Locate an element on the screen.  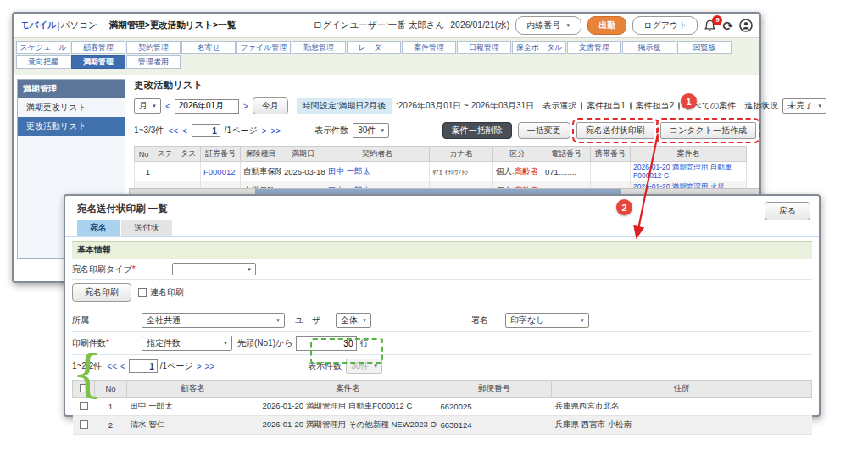
radio-all-cases is located at coordinates (679, 106).